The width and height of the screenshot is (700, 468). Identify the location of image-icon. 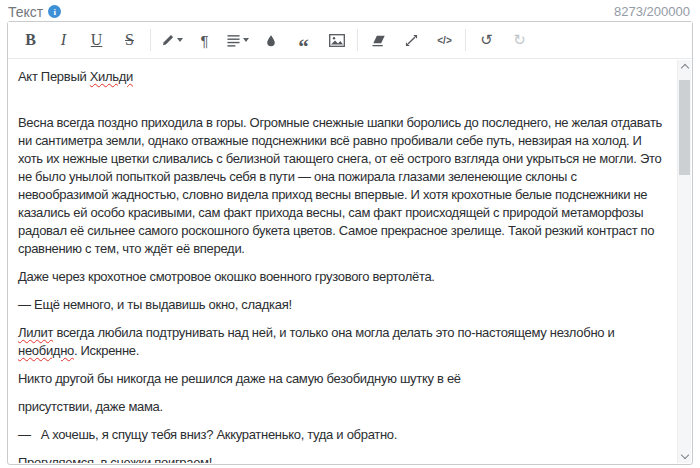
(337, 40).